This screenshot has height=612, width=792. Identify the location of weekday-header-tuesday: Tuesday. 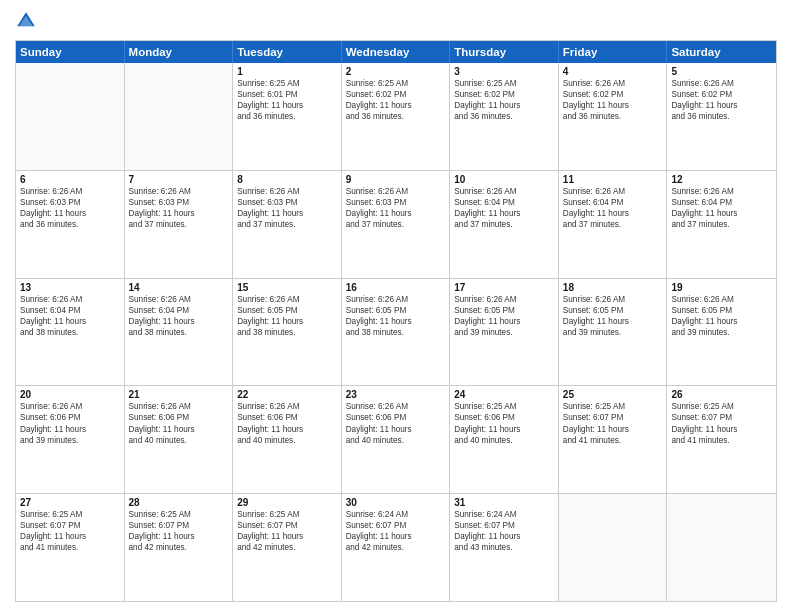
(288, 52).